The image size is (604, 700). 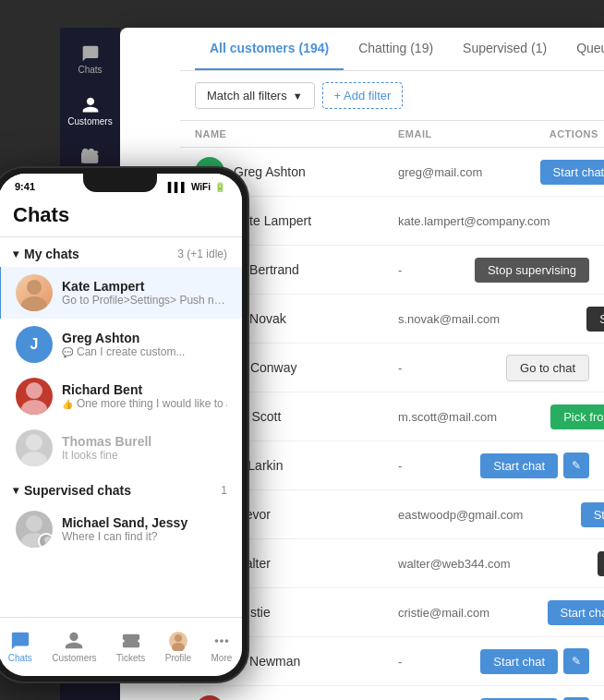 What do you see at coordinates (121, 448) in the screenshot?
I see `chat-item-thomas: Thomas Burell It looks fine` at bounding box center [121, 448].